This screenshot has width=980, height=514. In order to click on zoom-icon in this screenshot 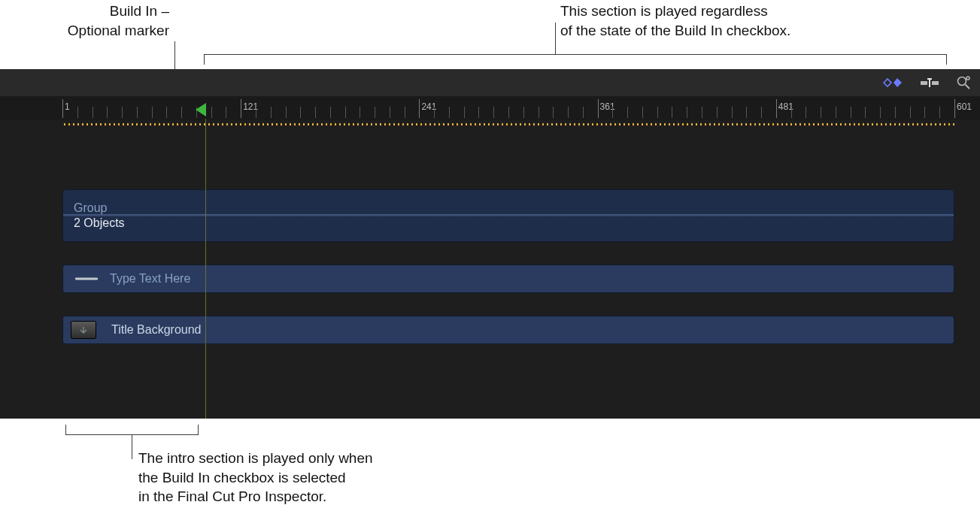, I will do `click(963, 83)`.